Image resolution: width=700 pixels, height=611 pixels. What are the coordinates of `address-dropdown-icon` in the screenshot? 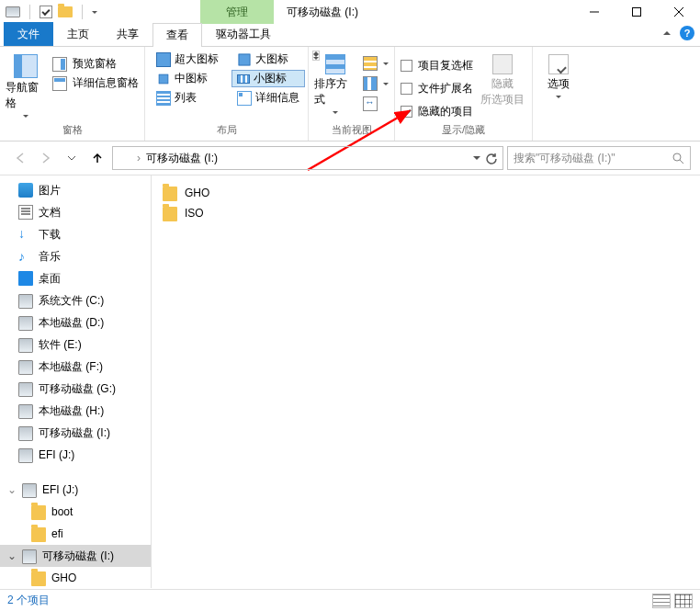 It's located at (477, 158).